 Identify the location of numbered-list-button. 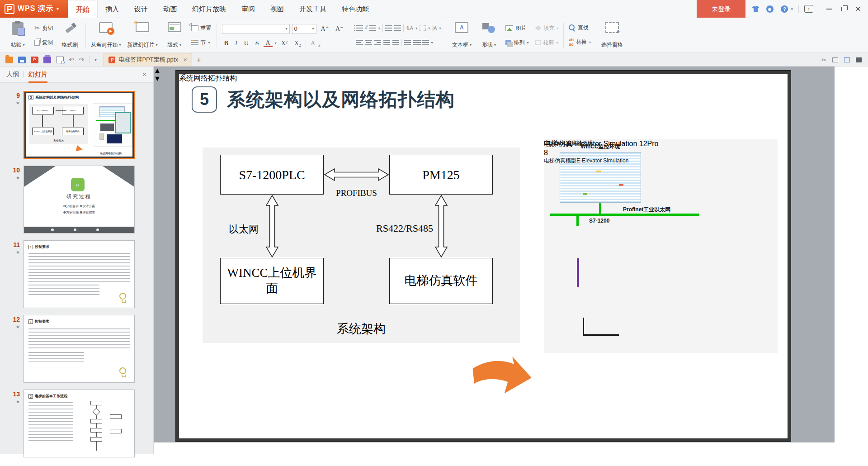
(373, 28).